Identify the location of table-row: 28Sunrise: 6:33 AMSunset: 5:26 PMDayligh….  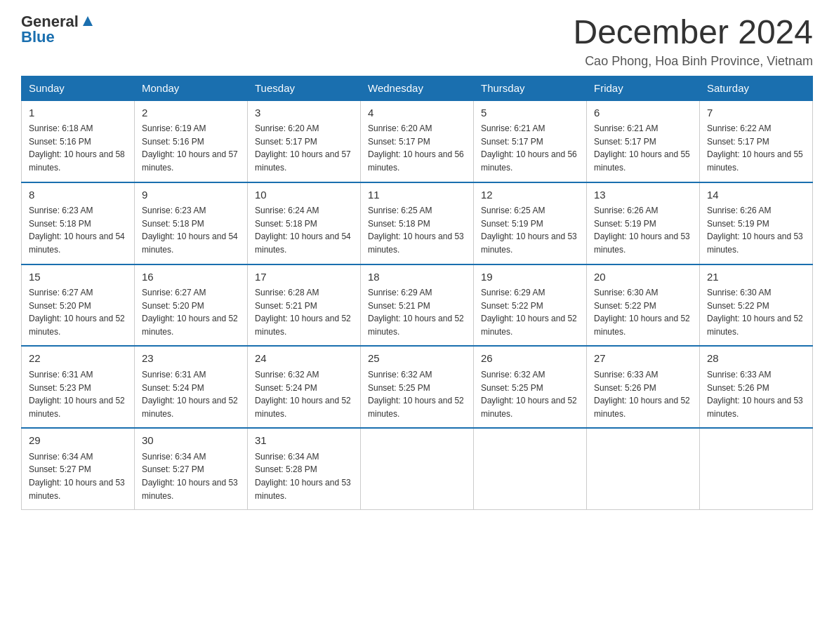
(757, 387).